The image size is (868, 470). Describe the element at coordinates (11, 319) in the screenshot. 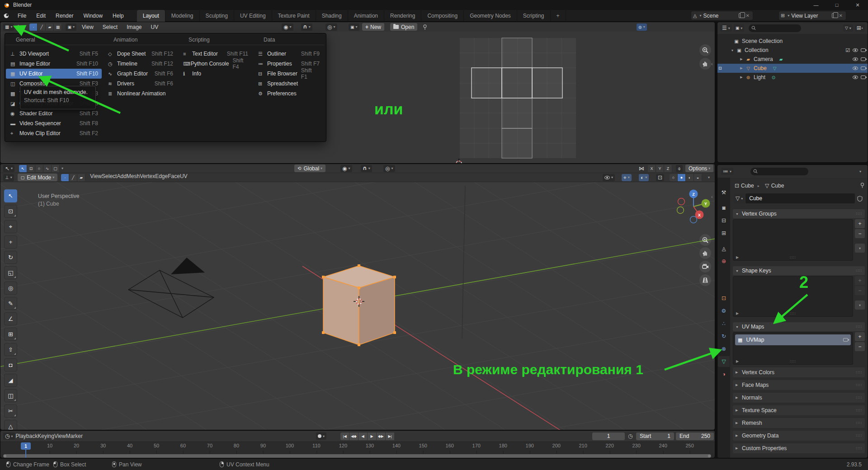

I see `measure-tool: ∠` at that location.